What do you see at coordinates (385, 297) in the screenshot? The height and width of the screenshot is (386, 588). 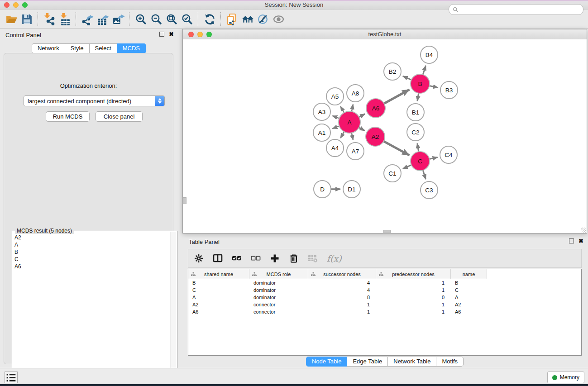 I see `table-row: Adominator80A` at bounding box center [385, 297].